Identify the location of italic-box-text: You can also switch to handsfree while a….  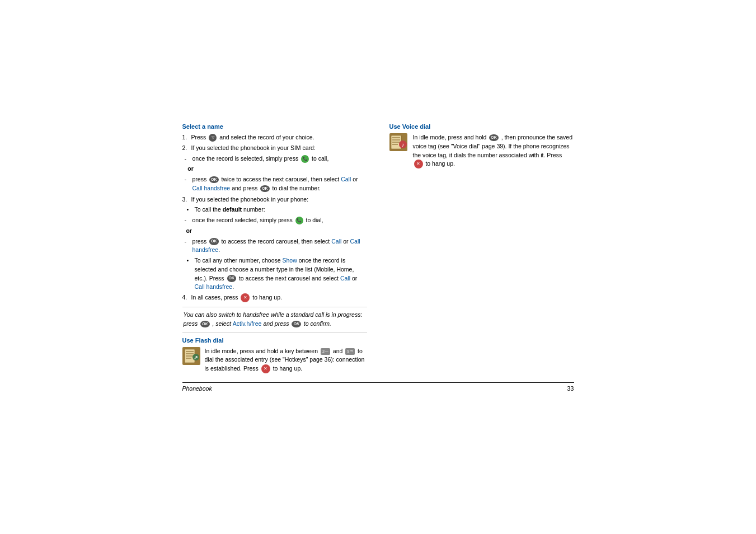
(273, 319).